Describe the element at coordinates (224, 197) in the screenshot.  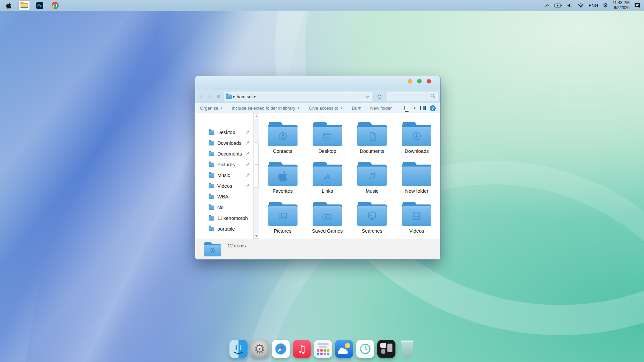
I see `sidebar-item-wba: WBA` at that location.